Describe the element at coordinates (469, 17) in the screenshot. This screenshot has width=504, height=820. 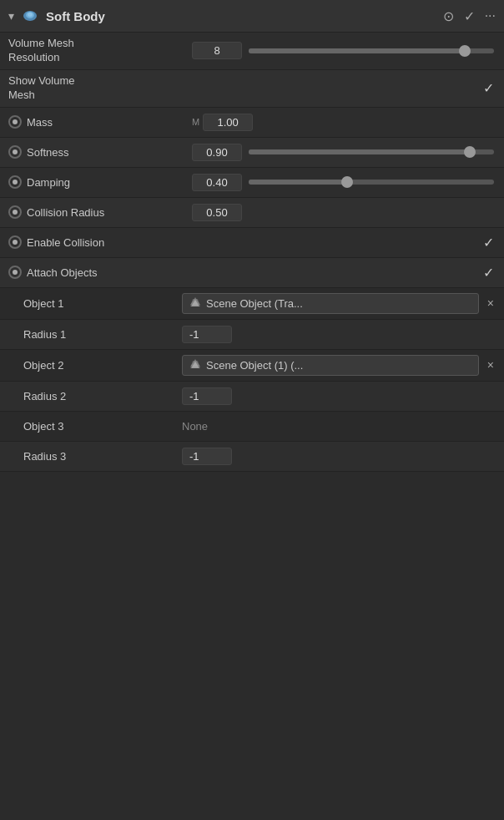
I see `confirm-button: ✓` at that location.